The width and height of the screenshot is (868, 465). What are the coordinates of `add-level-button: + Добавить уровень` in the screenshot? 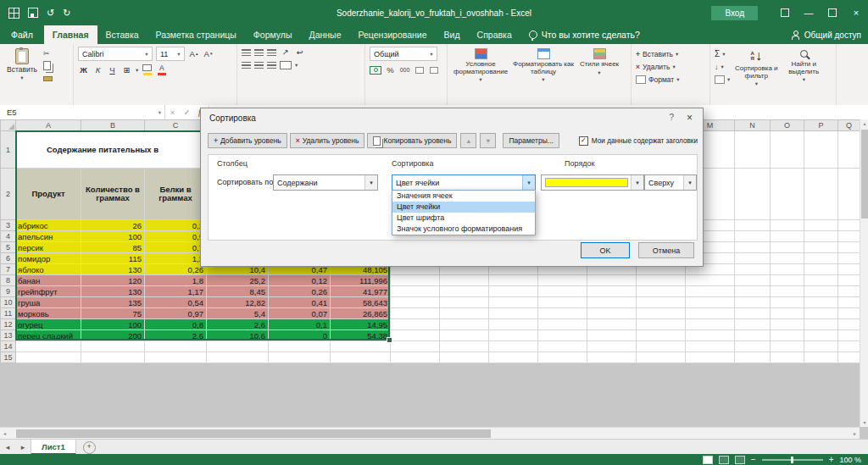 It's located at (248, 141).